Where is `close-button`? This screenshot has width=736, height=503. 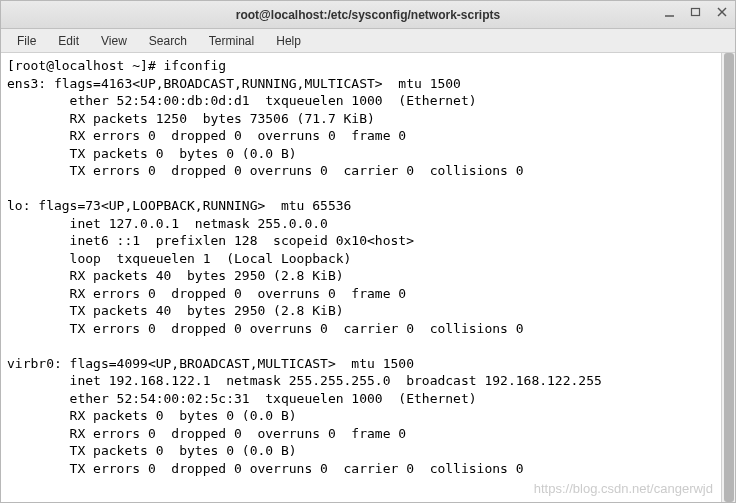 close-button is located at coordinates (722, 12).